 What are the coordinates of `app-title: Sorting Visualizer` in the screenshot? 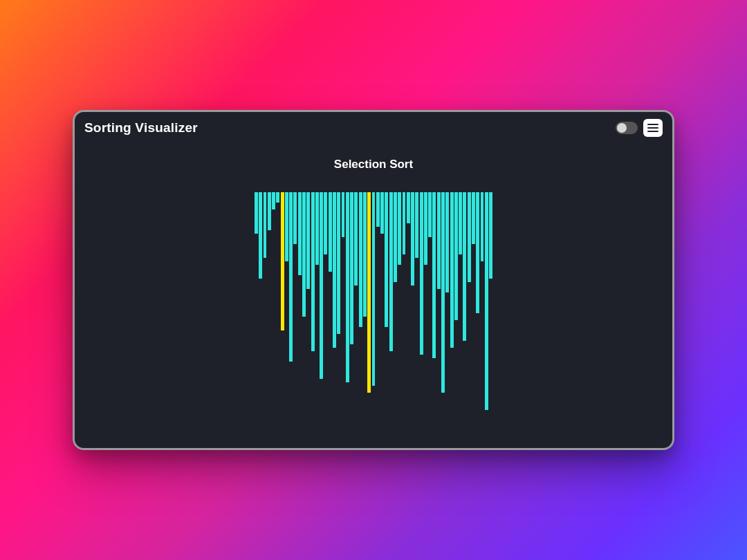 It's located at (141, 128).